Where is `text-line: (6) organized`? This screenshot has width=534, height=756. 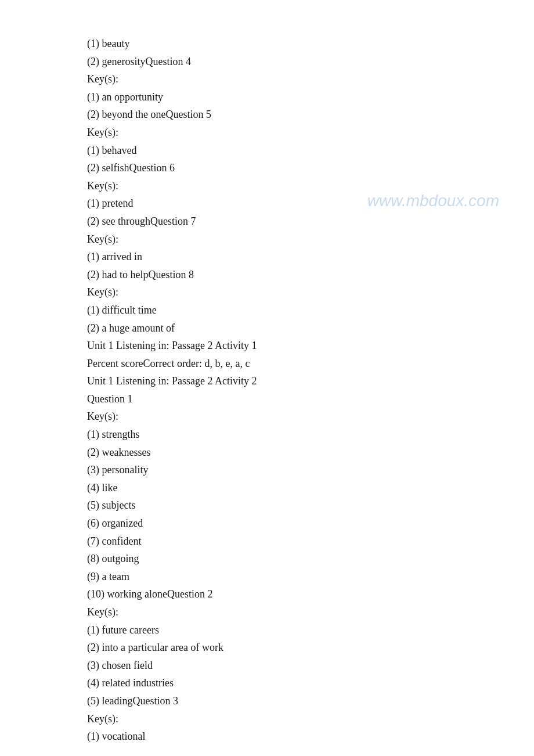 text-line: (6) organized is located at coordinates (311, 524).